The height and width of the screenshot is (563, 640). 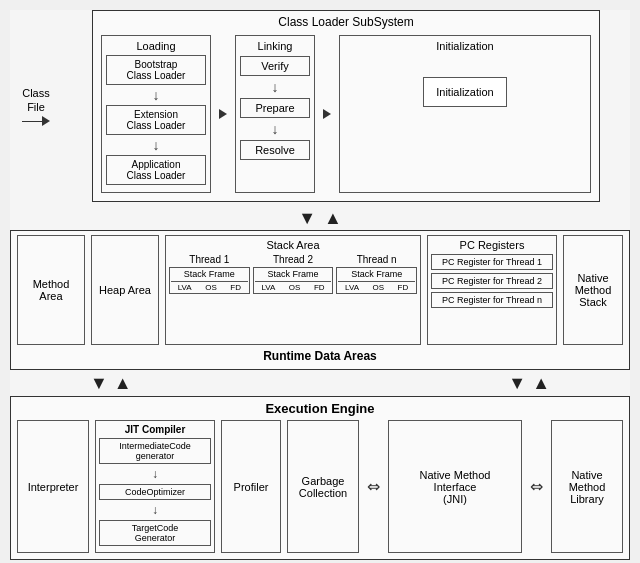 What do you see at coordinates (99, 384) in the screenshot?
I see `big-arrow-down-left: ▼` at bounding box center [99, 384].